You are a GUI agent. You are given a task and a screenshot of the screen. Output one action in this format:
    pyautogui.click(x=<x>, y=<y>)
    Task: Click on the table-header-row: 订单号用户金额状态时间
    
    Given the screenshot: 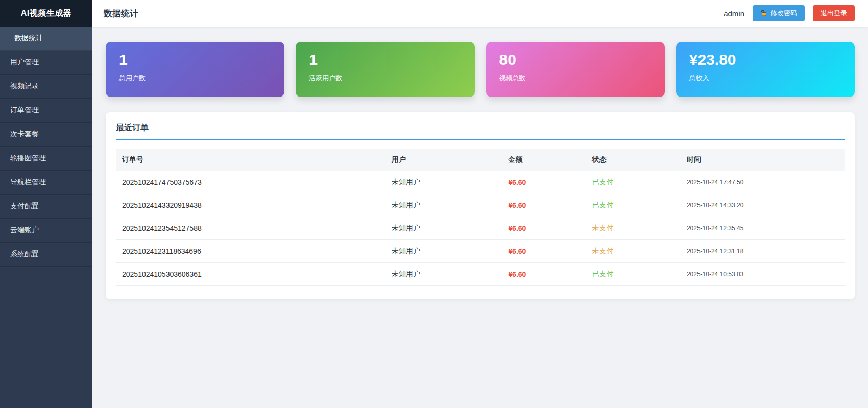 What is the action you would take?
    pyautogui.click(x=480, y=160)
    